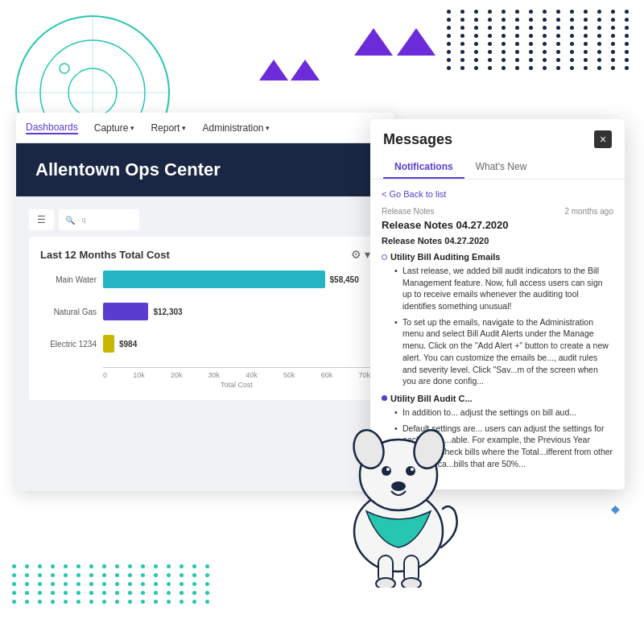 The width and height of the screenshot is (644, 644). Describe the element at coordinates (502, 167) in the screenshot. I see `tab-whats-new: What's New` at that location.